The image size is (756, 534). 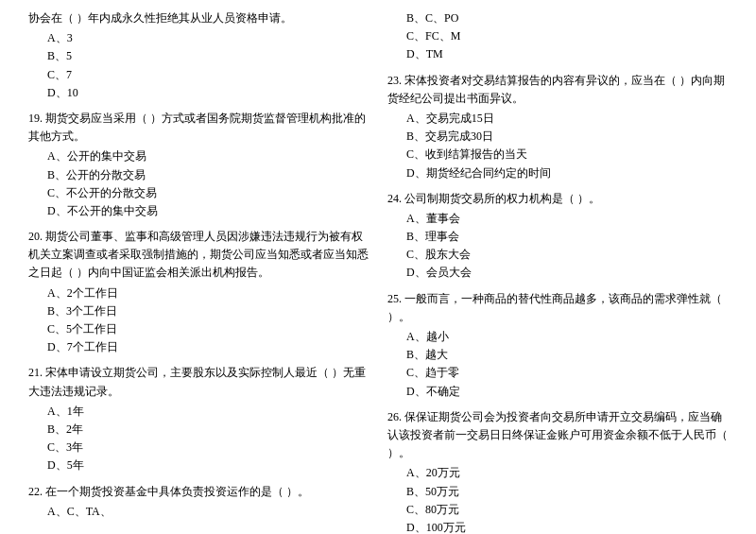 What do you see at coordinates (198, 429) in the screenshot?
I see `option-21-b: B、2年` at bounding box center [198, 429].